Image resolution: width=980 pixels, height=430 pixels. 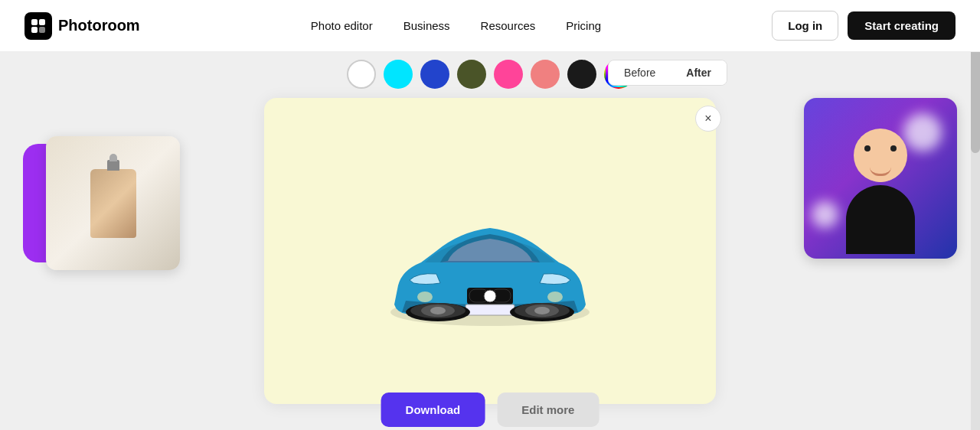 I want to click on person-head, so click(x=880, y=155).